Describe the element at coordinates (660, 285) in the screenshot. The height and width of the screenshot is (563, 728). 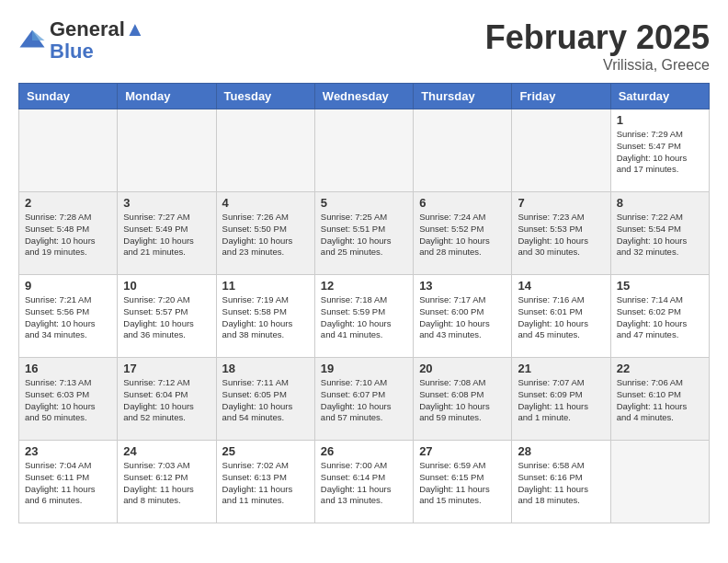
I see `day-number: 15` at that location.